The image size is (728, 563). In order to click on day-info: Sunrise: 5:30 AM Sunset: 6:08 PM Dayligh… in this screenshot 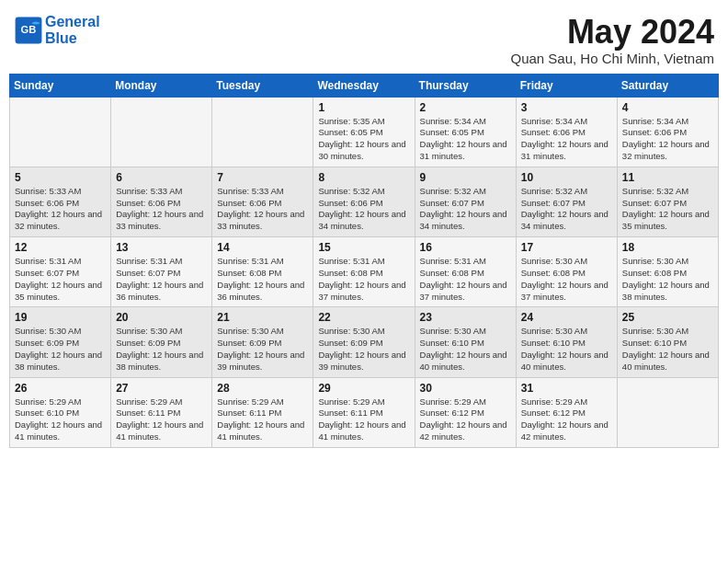, I will do `click(566, 280)`.